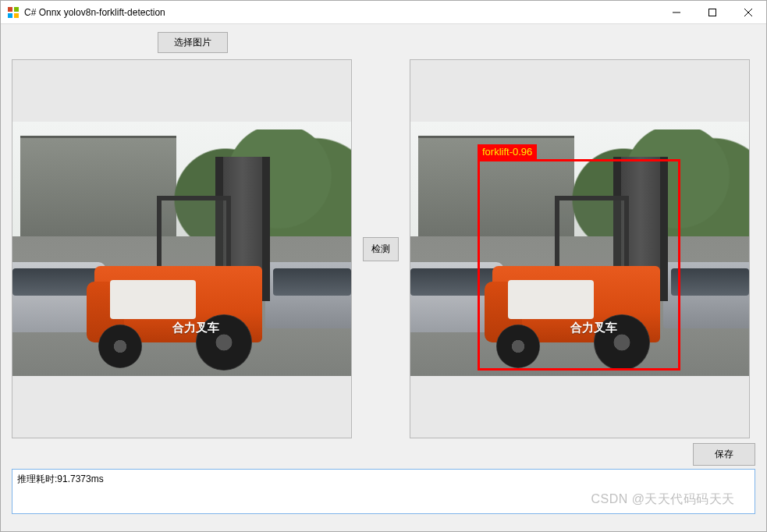 The image size is (767, 532). I want to click on maximize-icon, so click(712, 12).